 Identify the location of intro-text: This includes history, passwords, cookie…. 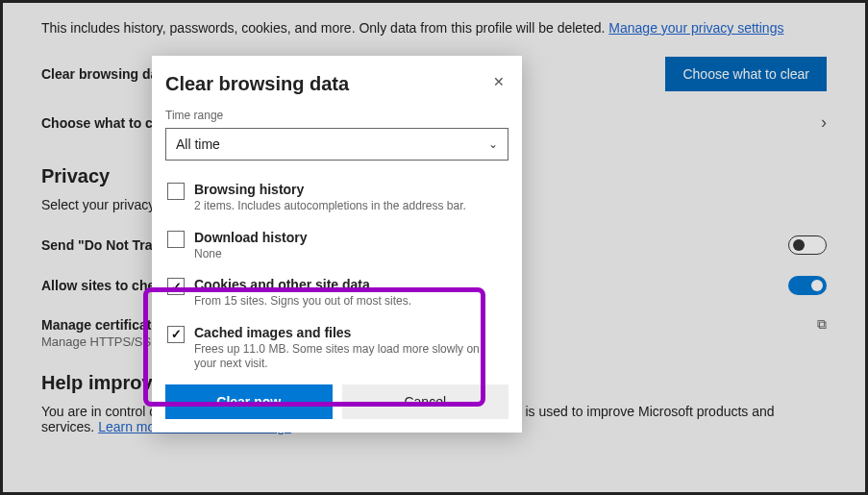
(434, 28).